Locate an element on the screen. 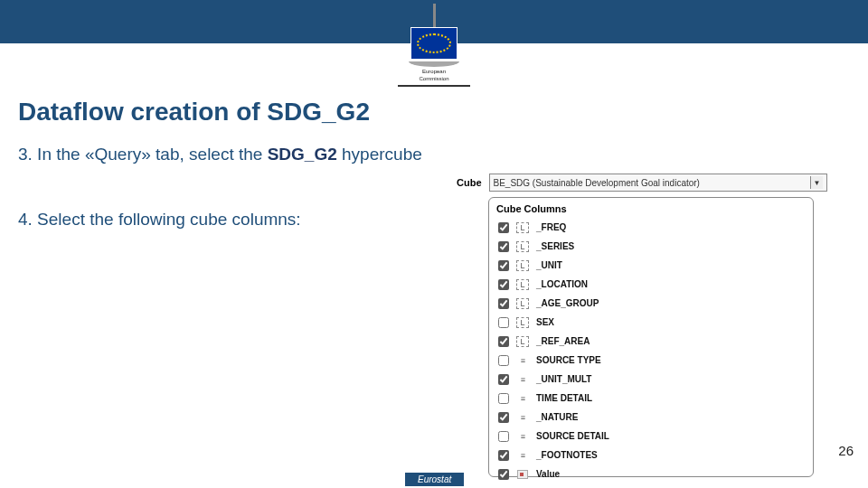 Image resolution: width=868 pixels, height=488 pixels. step-3-suffix: hypercube is located at coordinates (380, 154).